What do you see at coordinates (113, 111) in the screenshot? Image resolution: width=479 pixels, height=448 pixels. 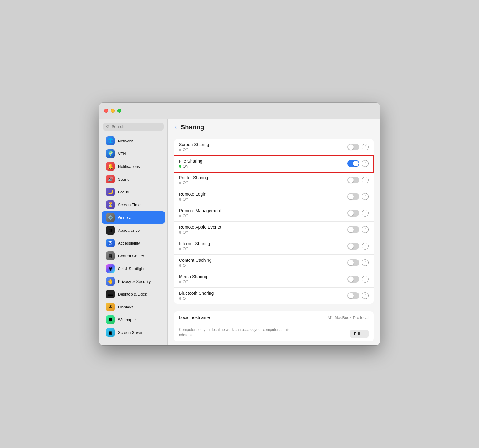 I see `traffic-lights` at bounding box center [113, 111].